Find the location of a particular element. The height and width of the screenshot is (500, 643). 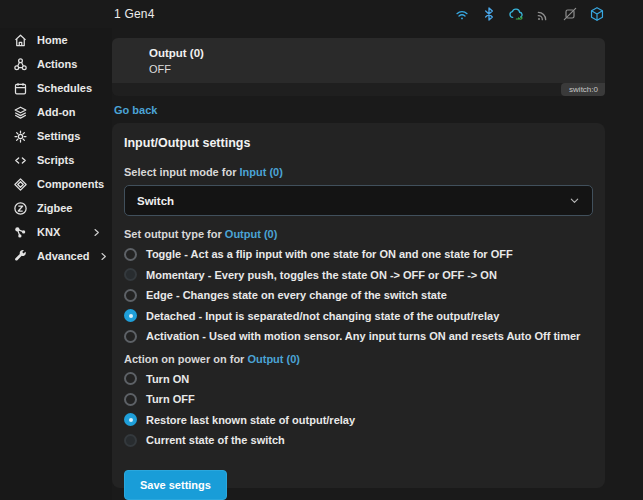

sidebar-item-label: Actions is located at coordinates (57, 64).